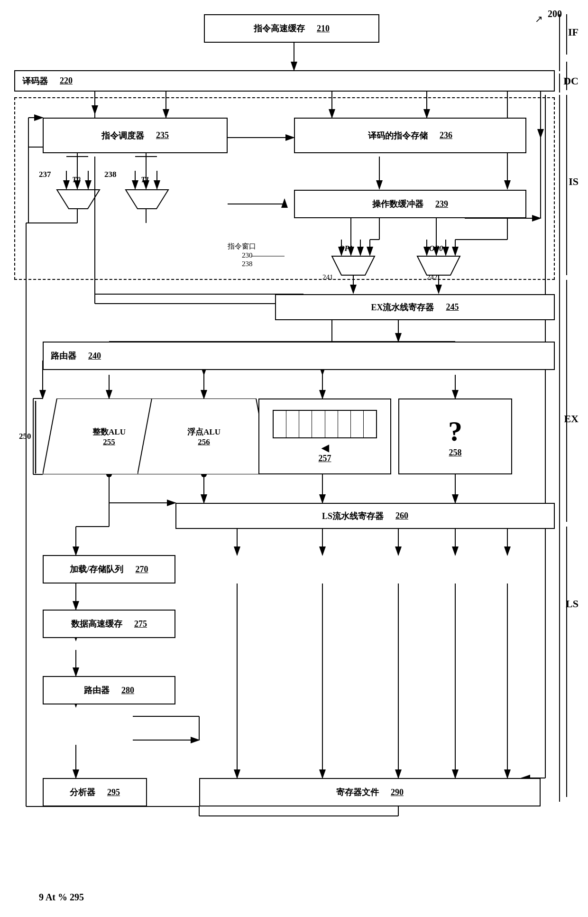 The image size is (588, 917). Describe the element at coordinates (572, 604) in the screenshot. I see `stage-ls: LS` at that location.